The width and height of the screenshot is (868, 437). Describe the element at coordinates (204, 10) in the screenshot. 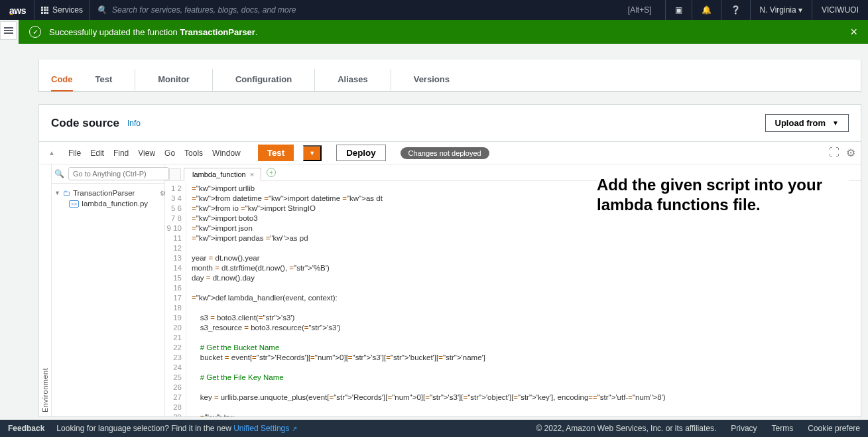

I see `search-placeholder: Search for services, features, blogs, do…` at that location.